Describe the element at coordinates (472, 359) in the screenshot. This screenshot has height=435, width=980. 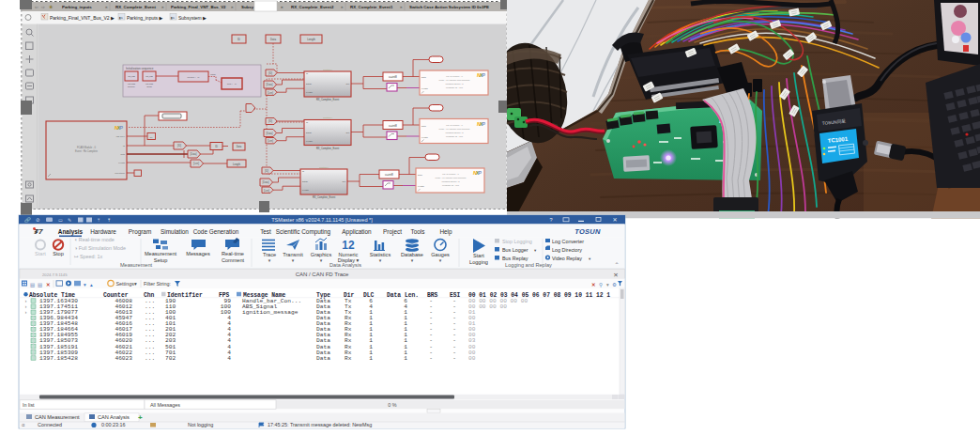
I see `svg-text: 00` at that location.